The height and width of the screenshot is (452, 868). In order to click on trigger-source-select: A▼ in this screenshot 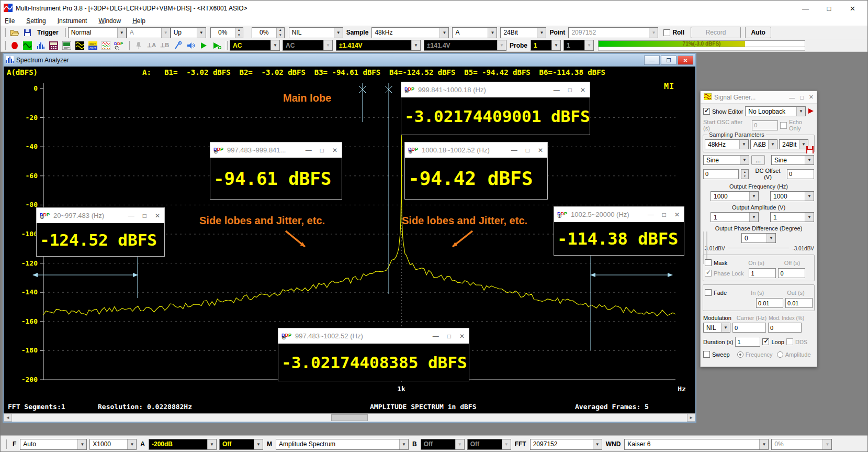, I will do `click(149, 32)`.